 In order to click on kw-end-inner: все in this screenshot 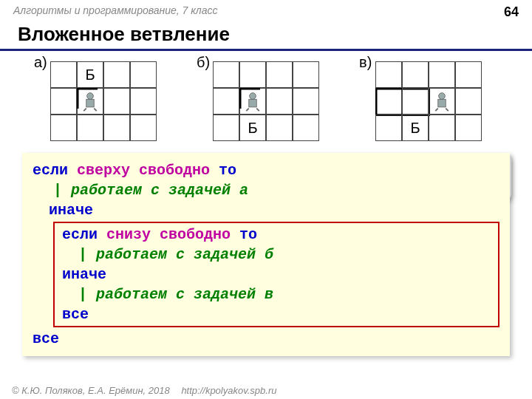, I will do `click(75, 315)`.